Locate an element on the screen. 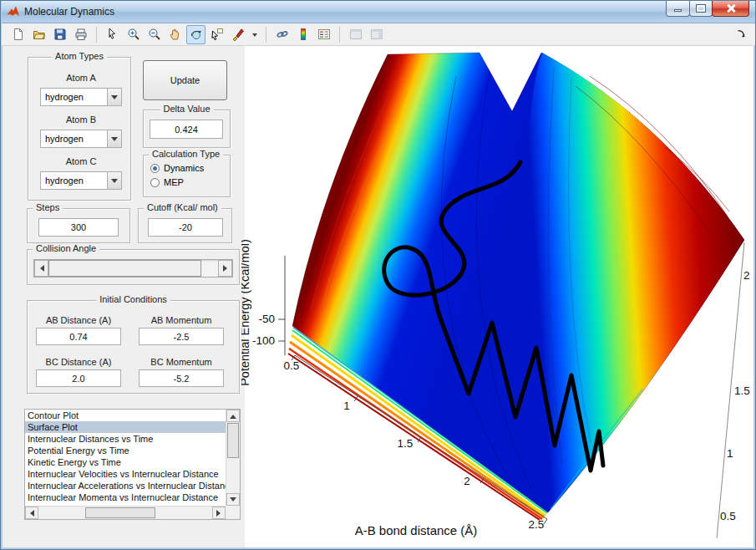 The height and width of the screenshot is (550, 756). list-item: Internuclear Momenta vs Internuclear Dis… is located at coordinates (125, 497).